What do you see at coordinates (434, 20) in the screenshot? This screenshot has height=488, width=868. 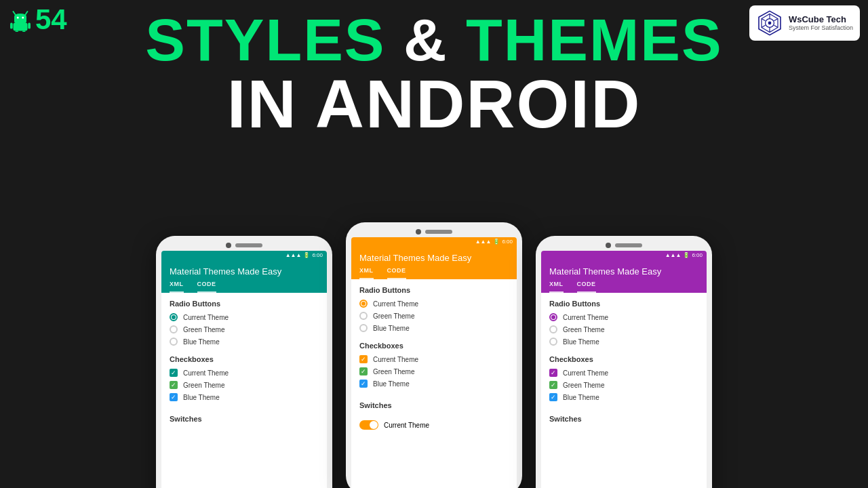 I see `top-bar: 54` at bounding box center [434, 20].